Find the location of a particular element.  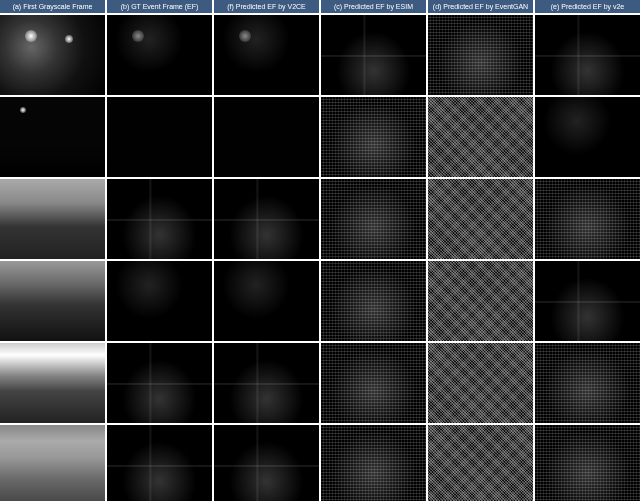

column-header-b: (b) GT Event Frame (EF) is located at coordinates (160, 6).